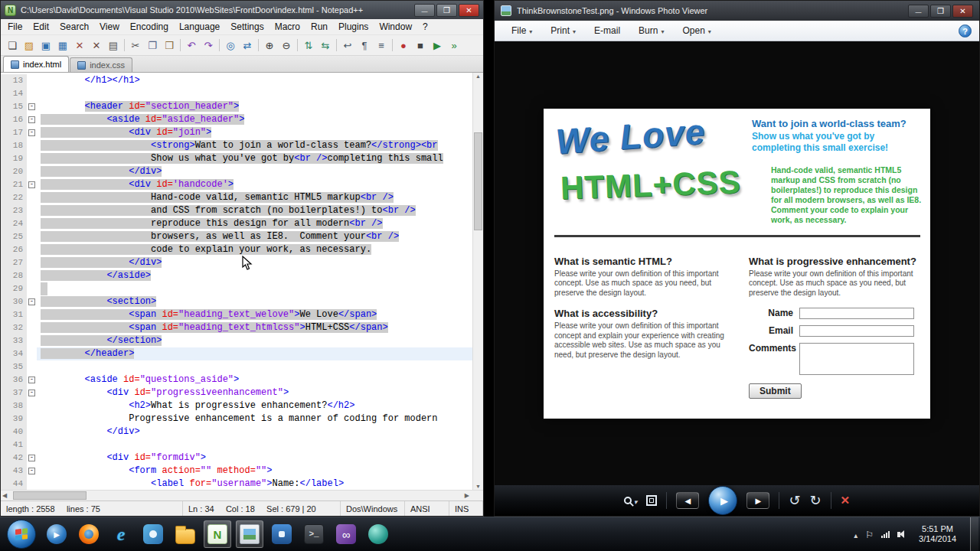  I want to click on menu-language: Language, so click(199, 27).